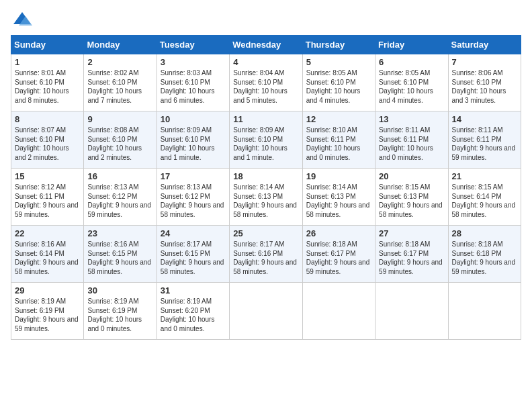 The width and height of the screenshot is (532, 411). Describe the element at coordinates (266, 45) in the screenshot. I see `calendar-header: SundayMondayTuesdayWednesdayThursdayFrid…` at that location.